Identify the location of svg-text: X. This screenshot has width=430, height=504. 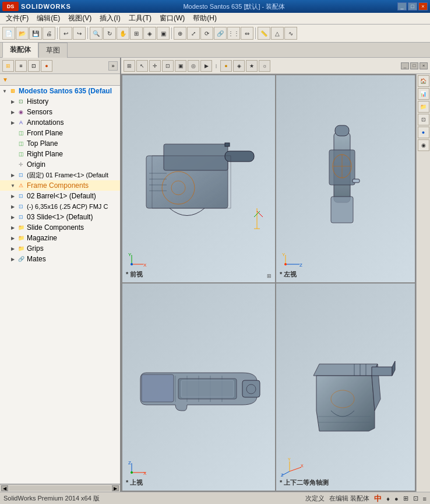
(145, 474).